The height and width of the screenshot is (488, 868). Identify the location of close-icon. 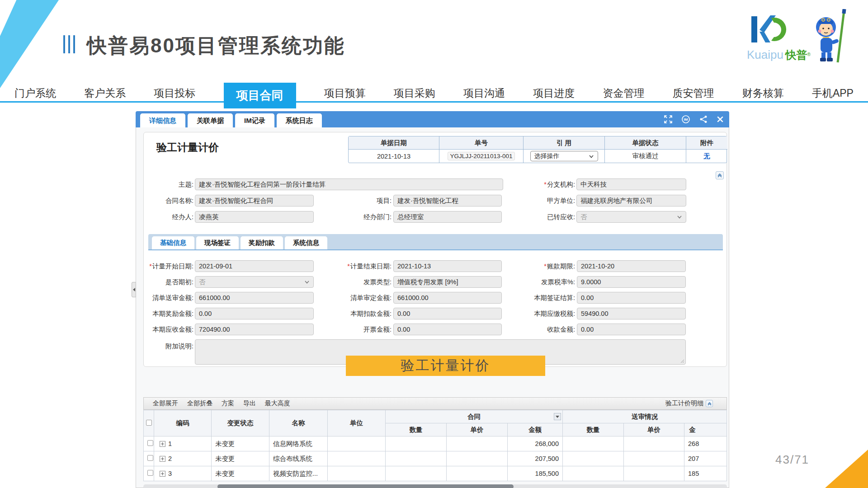
(720, 119).